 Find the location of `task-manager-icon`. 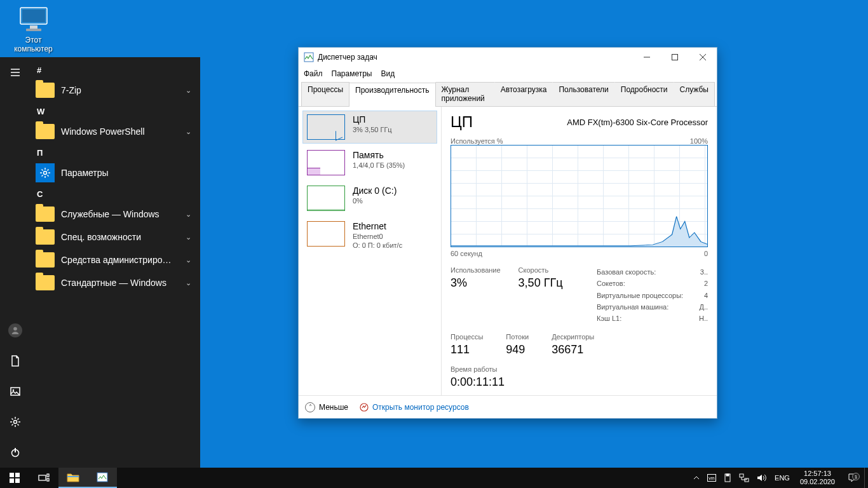

task-manager-icon is located at coordinates (102, 477).